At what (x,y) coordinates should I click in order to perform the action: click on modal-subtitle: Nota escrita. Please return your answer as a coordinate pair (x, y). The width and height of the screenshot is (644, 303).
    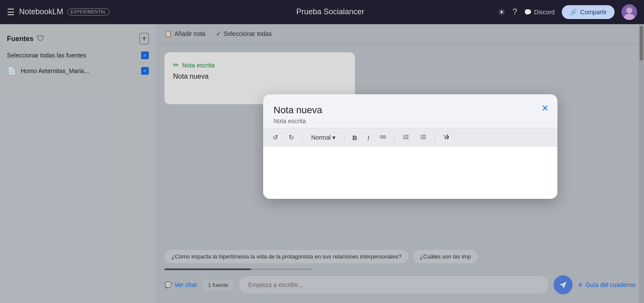
    Looking at the image, I should click on (410, 121).